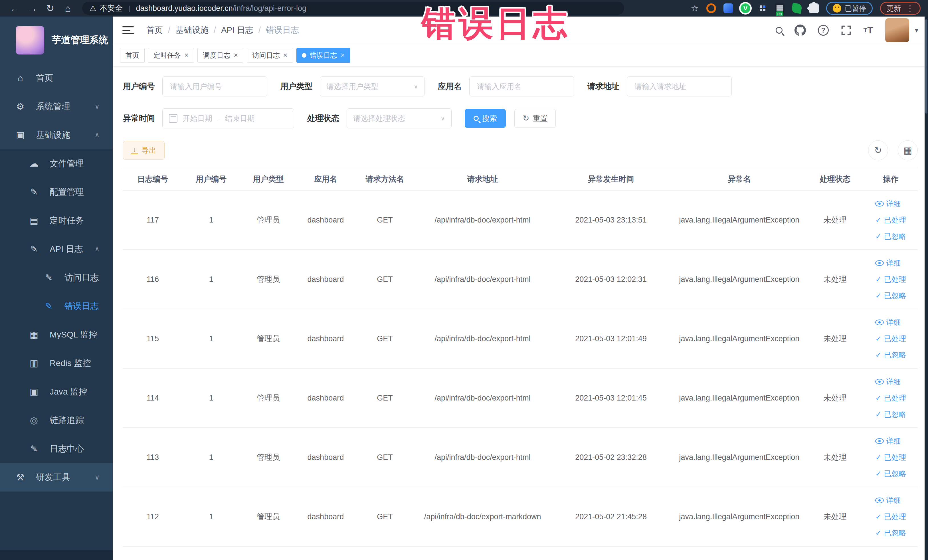  Describe the element at coordinates (215, 87) in the screenshot. I see `user-id-input` at that location.